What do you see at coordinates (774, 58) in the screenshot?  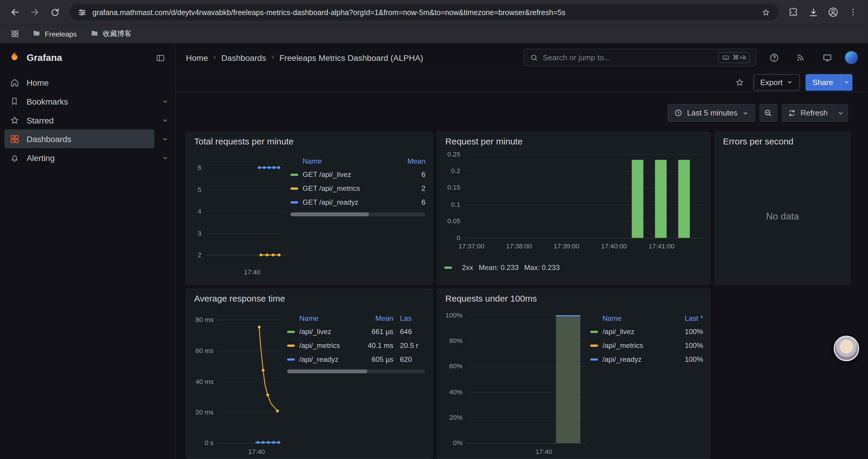 I see `help-icon` at bounding box center [774, 58].